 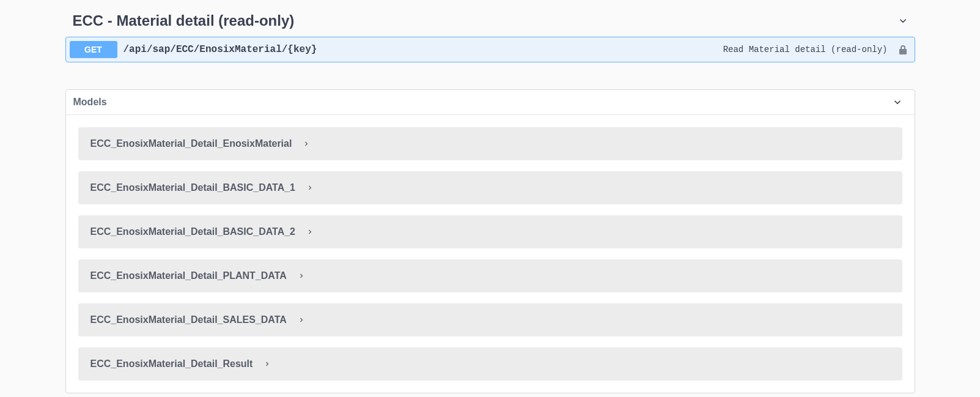 What do you see at coordinates (188, 320) in the screenshot?
I see `model-name: ECC_EnosixMaterial_Detail_SALES_DATA` at bounding box center [188, 320].